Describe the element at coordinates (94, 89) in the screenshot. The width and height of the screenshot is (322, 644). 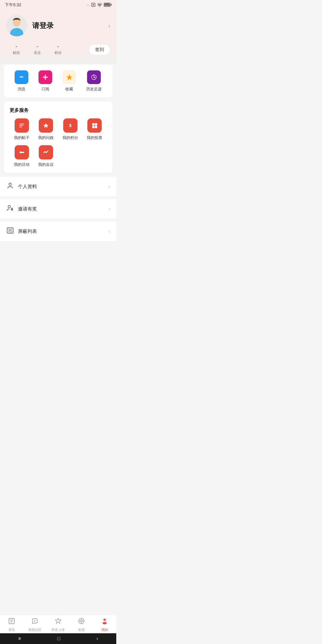
I see `history-label: 历史足迹` at that location.